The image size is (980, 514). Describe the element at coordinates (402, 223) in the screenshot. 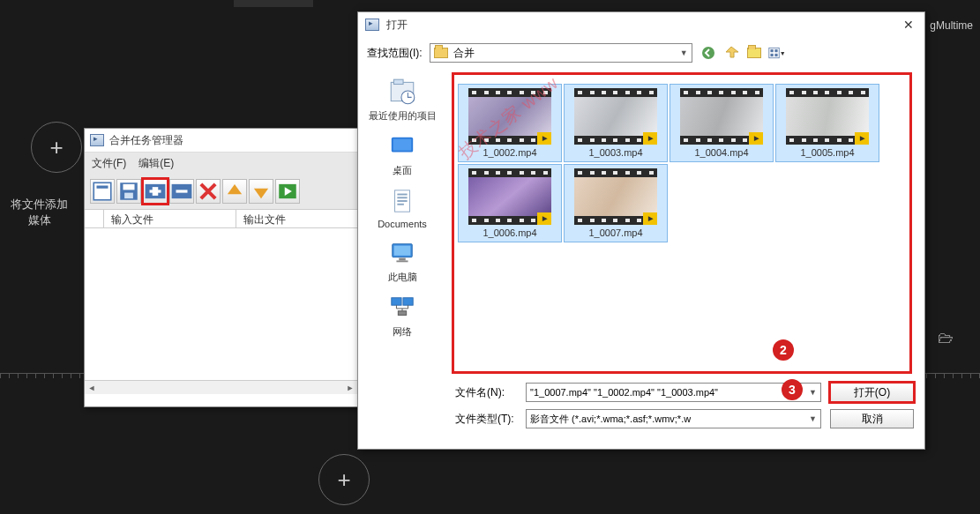

I see `places-bar: 最近使用的项目 桌面 Documents 此电脑 网络` at that location.